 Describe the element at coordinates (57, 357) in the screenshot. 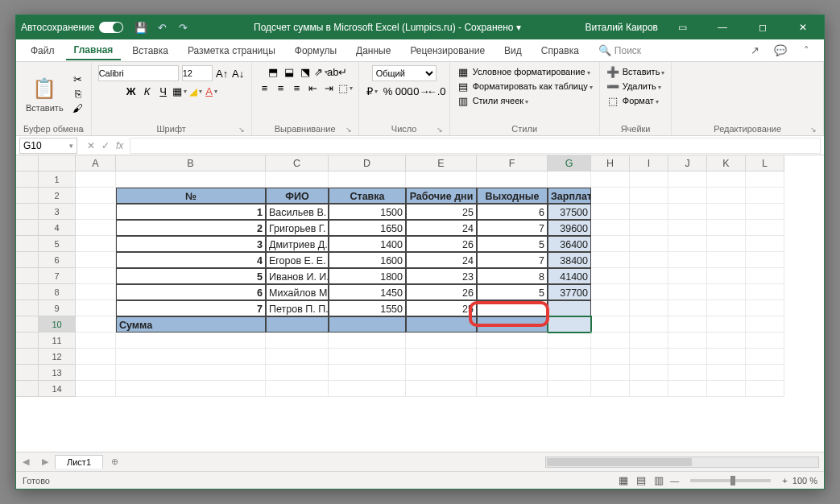

I see `row-header-12: 12` at that location.